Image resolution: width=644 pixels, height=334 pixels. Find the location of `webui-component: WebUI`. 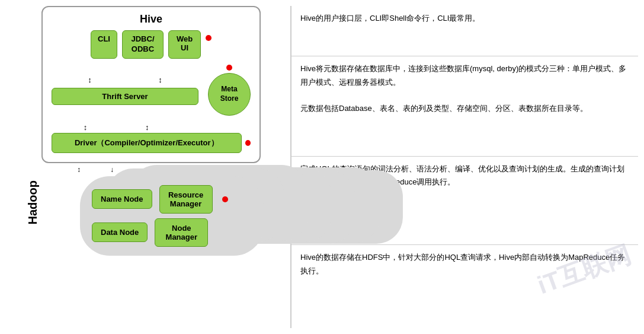

webui-component: WebUI is located at coordinates (185, 44).